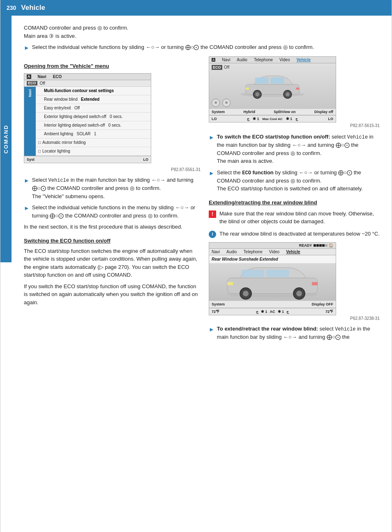 The image size is (392, 532). Describe the element at coordinates (330, 312) in the screenshot. I see `temp-right: 72℉` at that location.